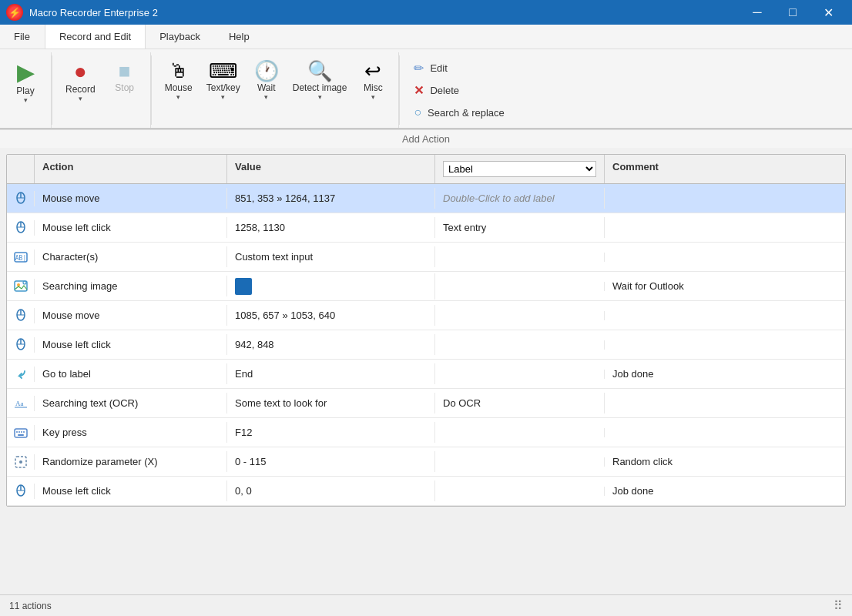 This screenshot has height=616, width=852. What do you see at coordinates (461, 90) in the screenshot?
I see `ribbon-right-actions: ✏ Edit ✕ Delete ○ Search & replace` at bounding box center [461, 90].